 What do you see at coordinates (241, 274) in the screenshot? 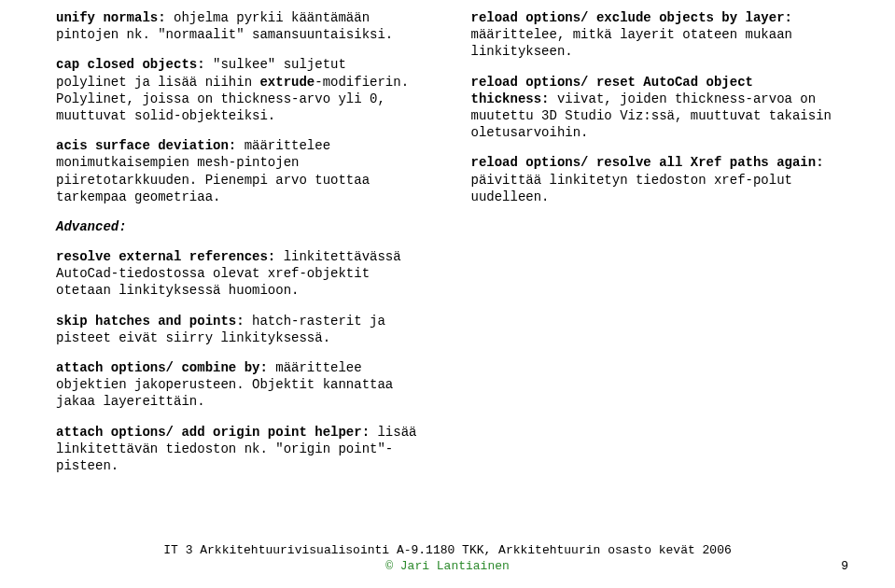
I see `paragraph-resolve-external-references: resolve external references: linkitettäv…` at bounding box center [241, 274].